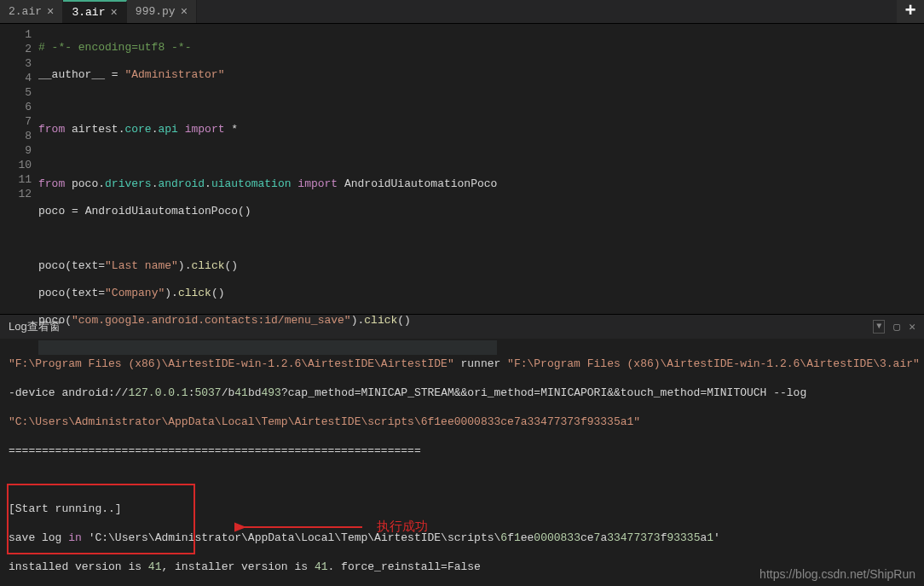 This screenshot has width=924, height=586. Describe the element at coordinates (462, 12) in the screenshot. I see `tab-bar: 2.air × 3.air × 999.py × +` at that location.